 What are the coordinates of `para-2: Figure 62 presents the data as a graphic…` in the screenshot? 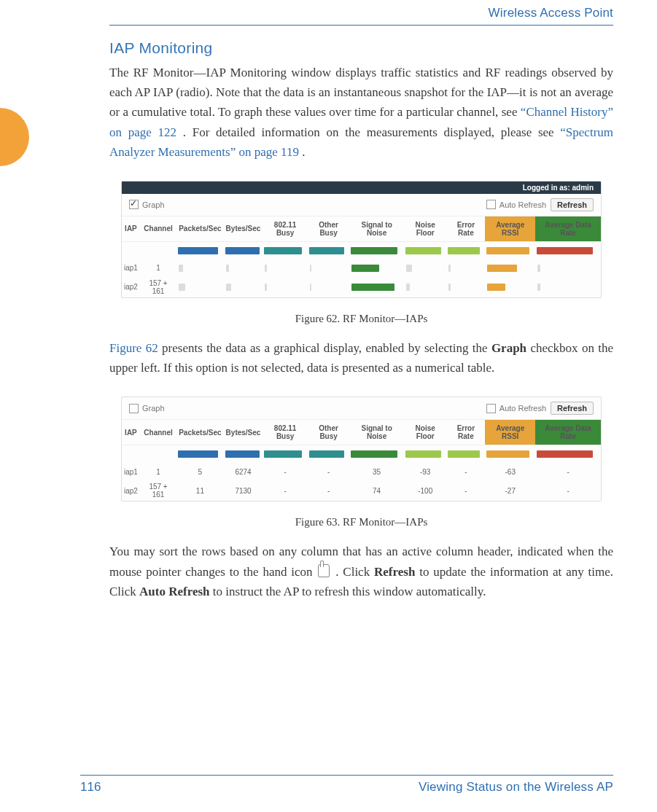 It's located at (362, 358).